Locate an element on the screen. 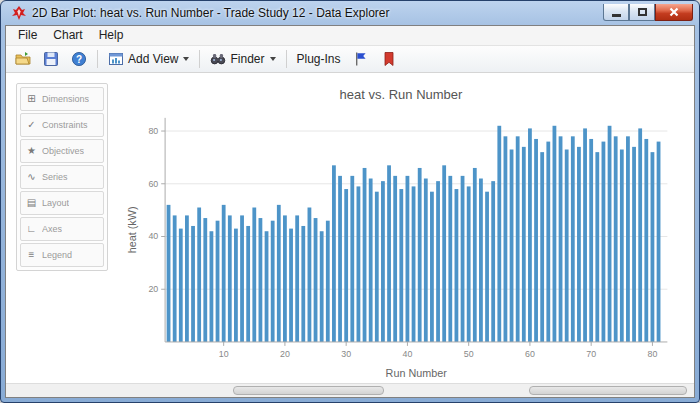 This screenshot has height=403, width=700. menu-chart: Chart is located at coordinates (68, 35).